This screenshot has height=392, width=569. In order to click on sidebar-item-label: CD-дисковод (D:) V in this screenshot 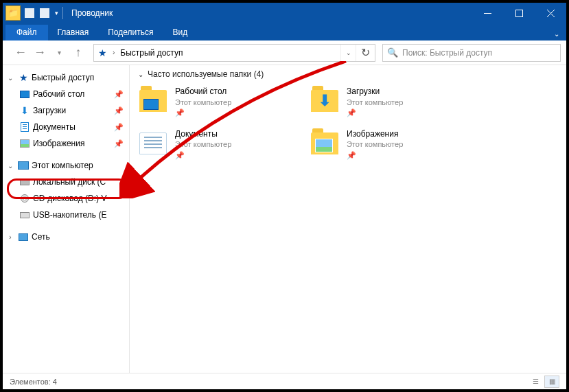, I will do `click(81, 198)`.